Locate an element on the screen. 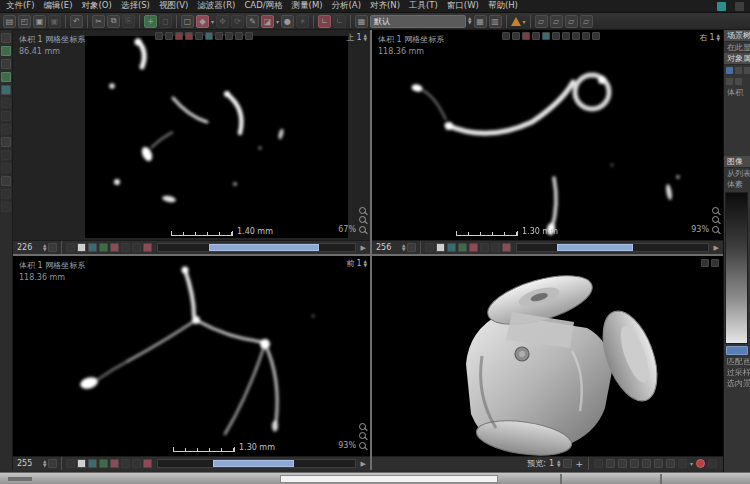 The image size is (750, 484). grayscale-histogram is located at coordinates (736, 268).